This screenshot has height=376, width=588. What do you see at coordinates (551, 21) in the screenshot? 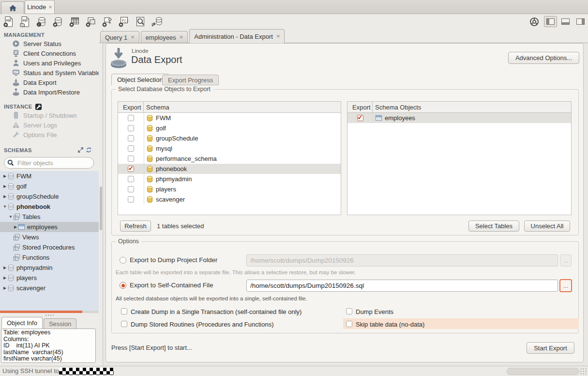
I see `toggle-left-sidebar-button` at bounding box center [551, 21].